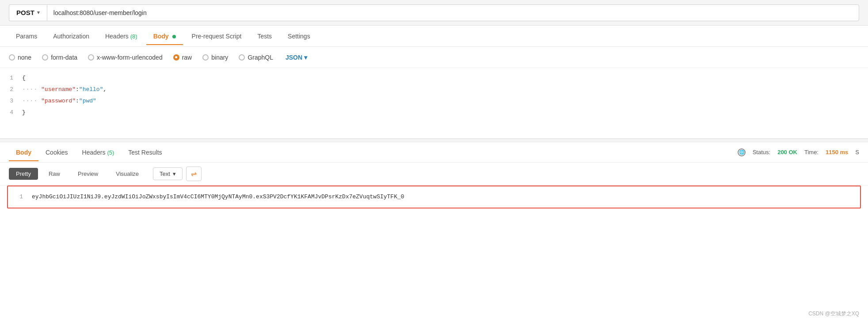  I want to click on response-meta: 🌐 Status: 200 OK Time: 1150 ms S, so click(798, 152).